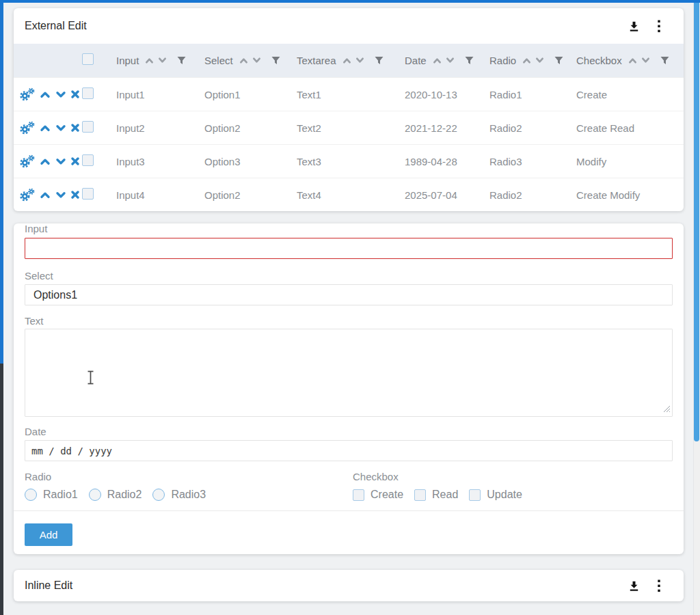  I want to click on checkbox-option: Read, so click(436, 495).